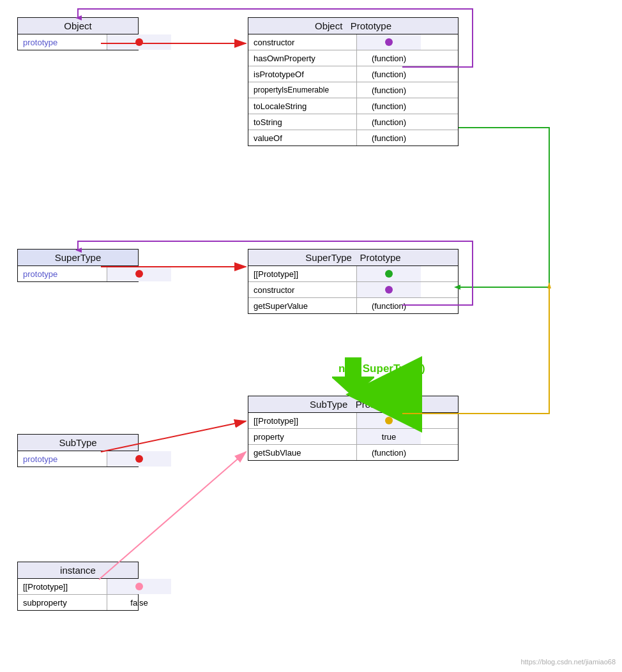  Describe the element at coordinates (353, 428) in the screenshot. I see `subtype-prototype-box: SubType Prototype [[Prototype]] property…` at that location.